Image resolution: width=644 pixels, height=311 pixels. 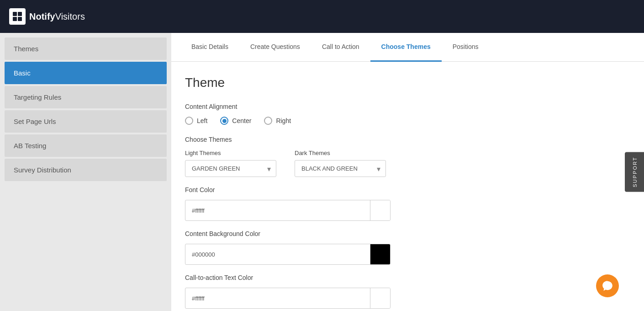 I want to click on sidebar-item-basic: Basic, so click(x=86, y=73).